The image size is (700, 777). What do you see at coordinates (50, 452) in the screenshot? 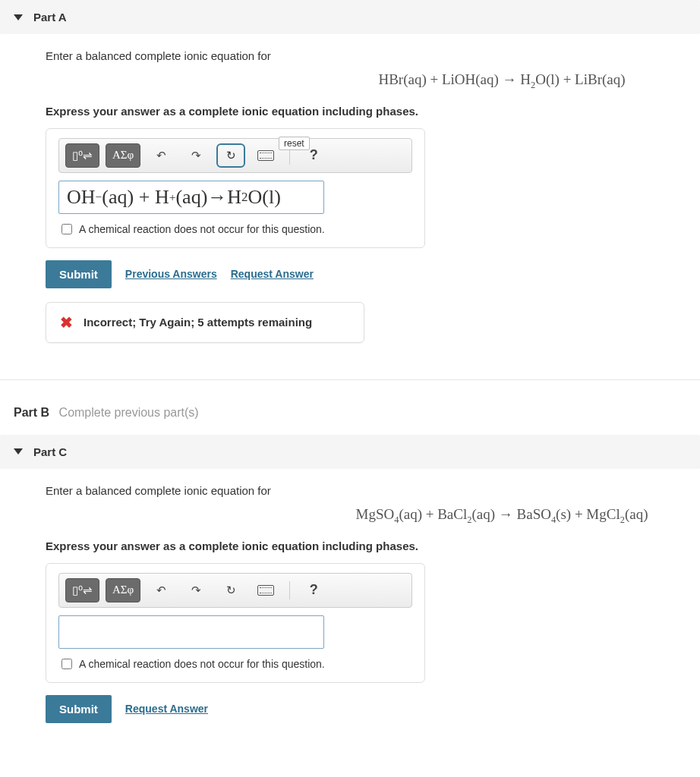
I see `part-c-title: Part C` at bounding box center [50, 452].